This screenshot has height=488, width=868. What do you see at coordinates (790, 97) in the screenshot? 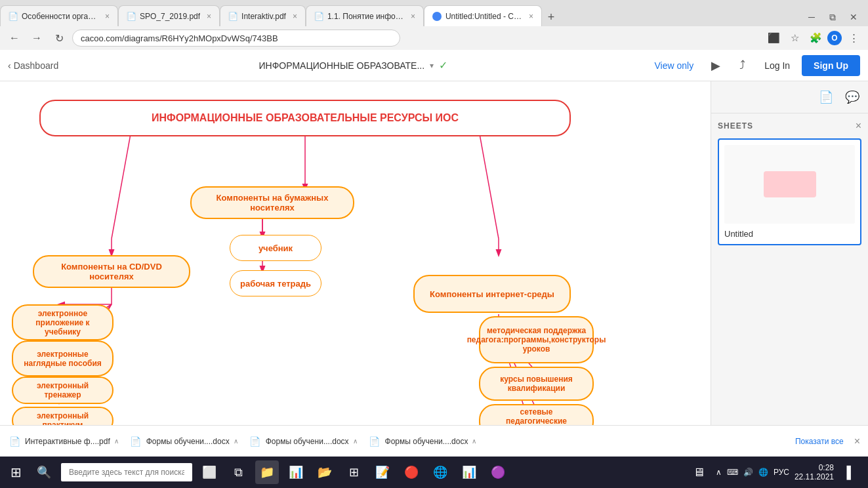
I see `panel-toolbar: 📄 💬` at bounding box center [790, 97].